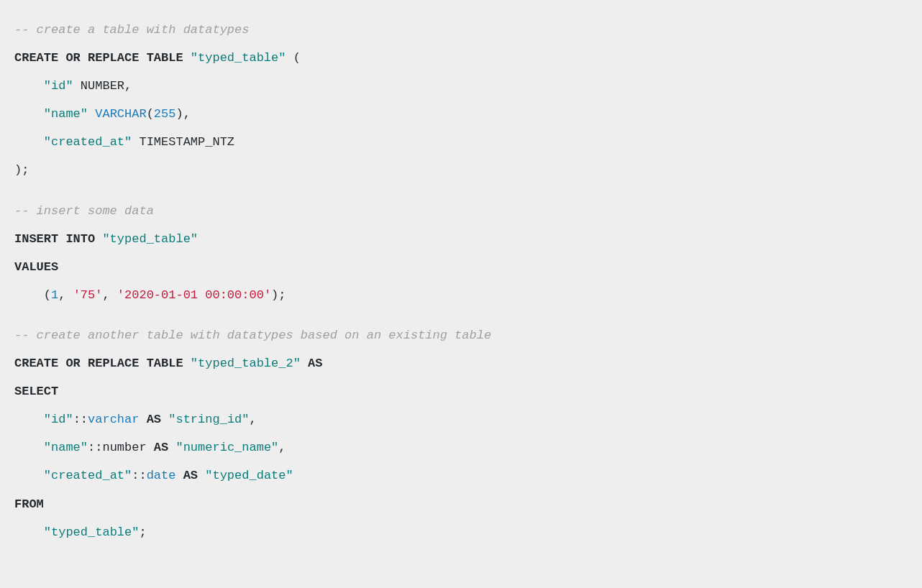 This screenshot has width=922, height=588. I want to click on code-line: -- insert some data, so click(461, 211).